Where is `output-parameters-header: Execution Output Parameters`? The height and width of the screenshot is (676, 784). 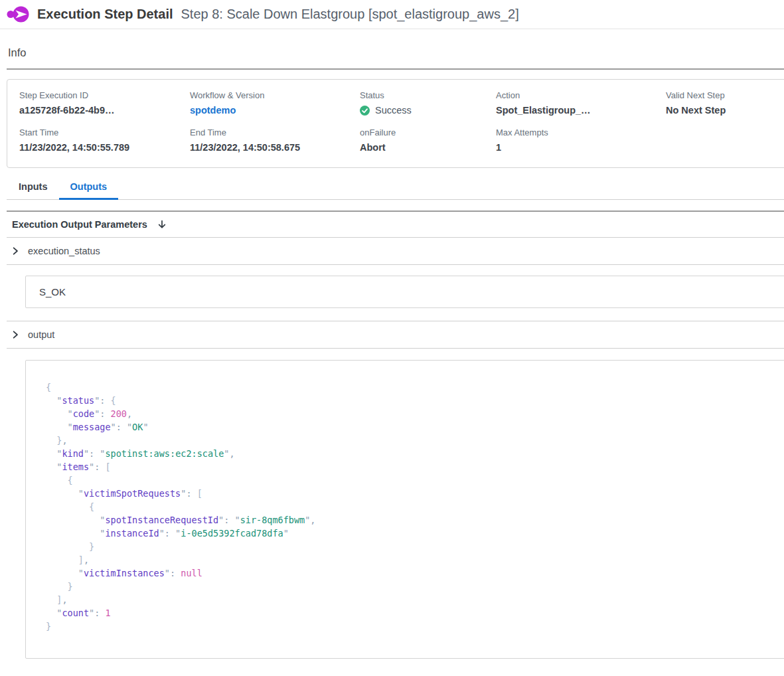
output-parameters-header: Execution Output Parameters is located at coordinates (396, 224).